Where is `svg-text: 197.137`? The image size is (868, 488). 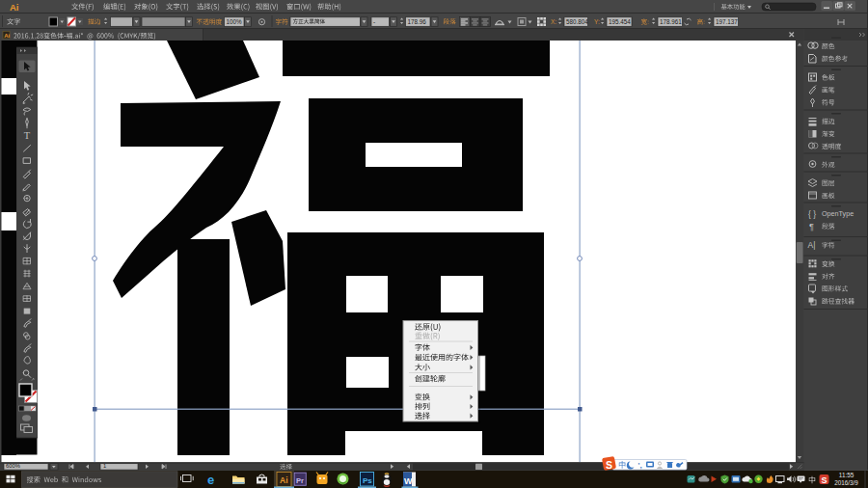 svg-text: 197.137 is located at coordinates (727, 21).